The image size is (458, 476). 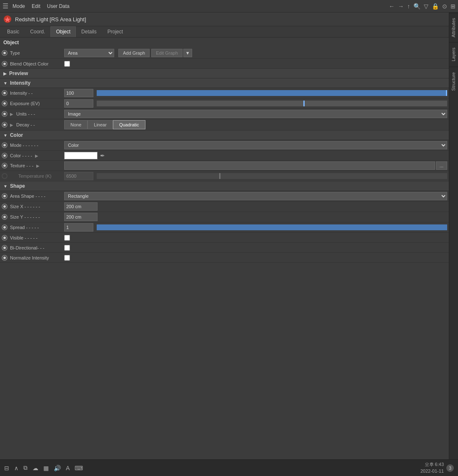 What do you see at coordinates (401, 6) in the screenshot?
I see `nav-forward-icon: →` at bounding box center [401, 6].